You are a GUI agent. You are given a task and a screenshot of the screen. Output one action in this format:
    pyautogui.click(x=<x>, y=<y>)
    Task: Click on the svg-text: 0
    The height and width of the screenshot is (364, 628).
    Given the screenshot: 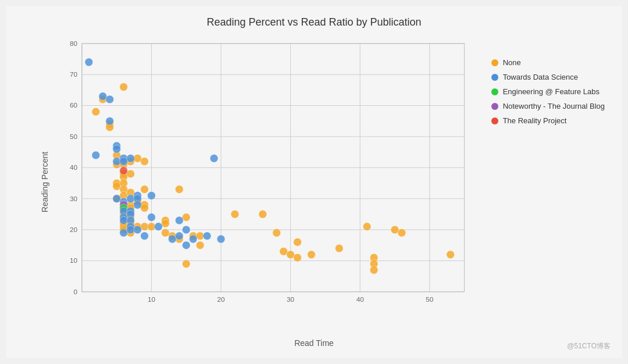 What is the action you would take?
    pyautogui.click(x=76, y=292)
    